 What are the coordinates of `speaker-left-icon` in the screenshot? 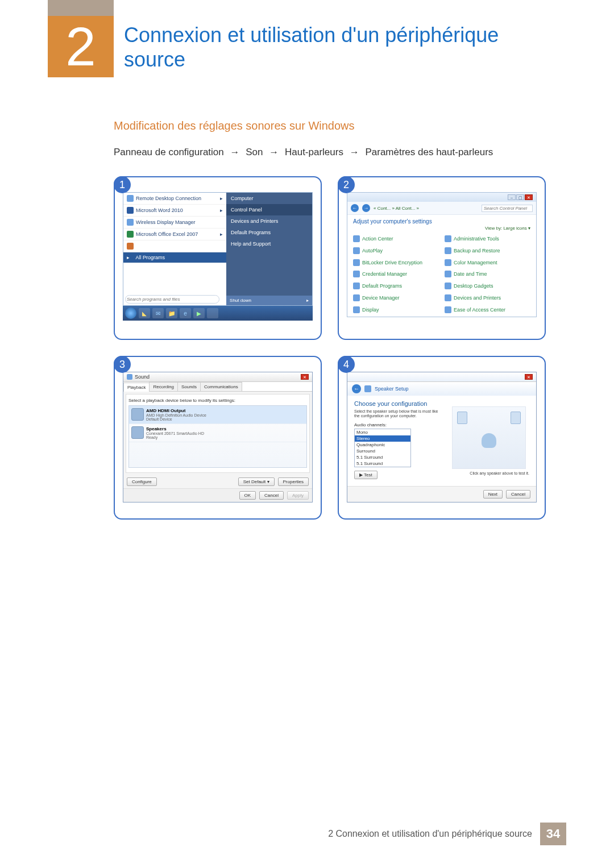 It's located at (462, 418).